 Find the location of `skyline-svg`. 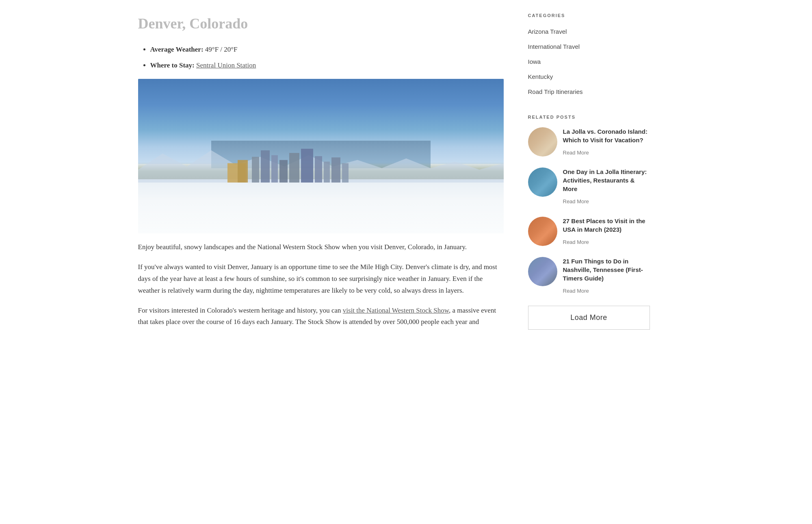

skyline-svg is located at coordinates (321, 163).